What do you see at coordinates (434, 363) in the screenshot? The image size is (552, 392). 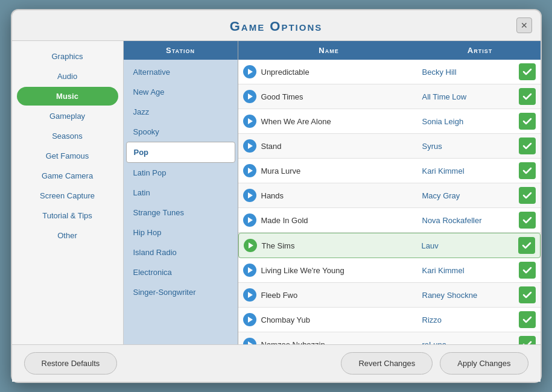 I see `footer-right-buttons: Revert Changes Apply Changes` at bounding box center [434, 363].